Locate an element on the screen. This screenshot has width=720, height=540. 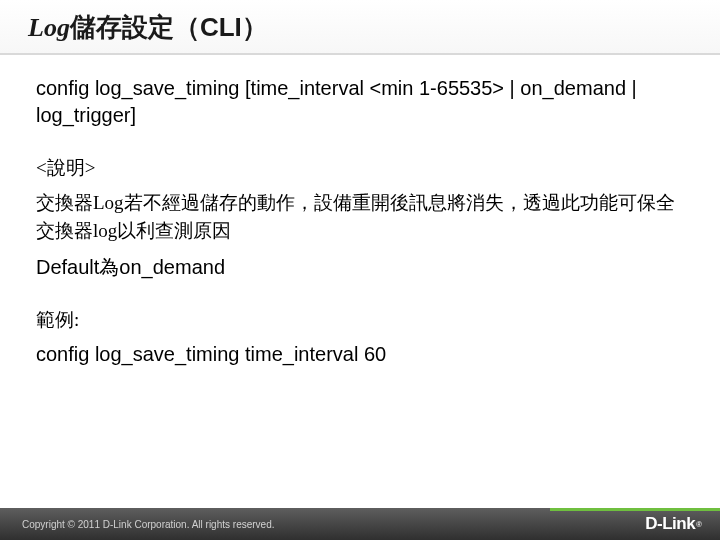
footer-accent is located at coordinates (635, 510).